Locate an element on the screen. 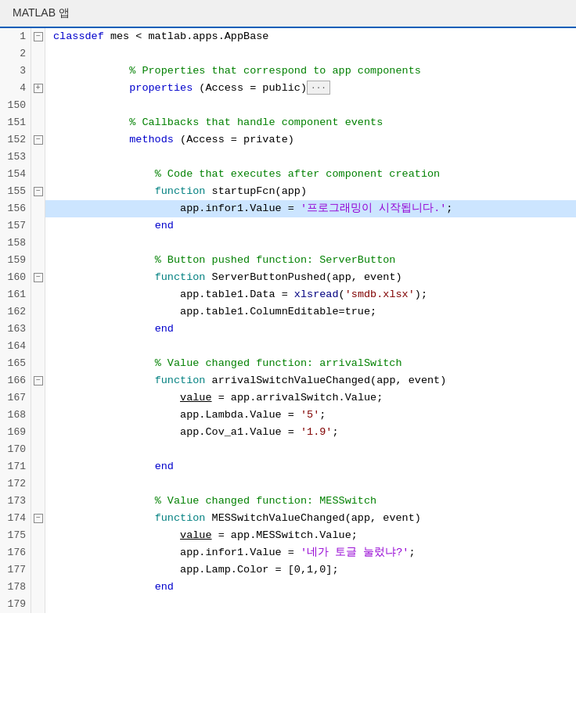 This screenshot has width=576, height=728. line-number: 162 is located at coordinates (16, 312).